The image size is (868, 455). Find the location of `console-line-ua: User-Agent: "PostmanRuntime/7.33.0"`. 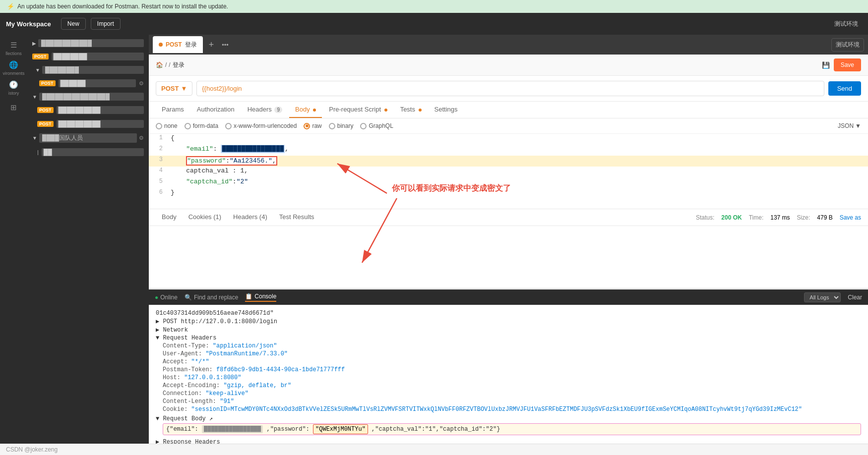

console-line-ua: User-Agent: "PostmanRuntime/7.33.0" is located at coordinates (512, 354).